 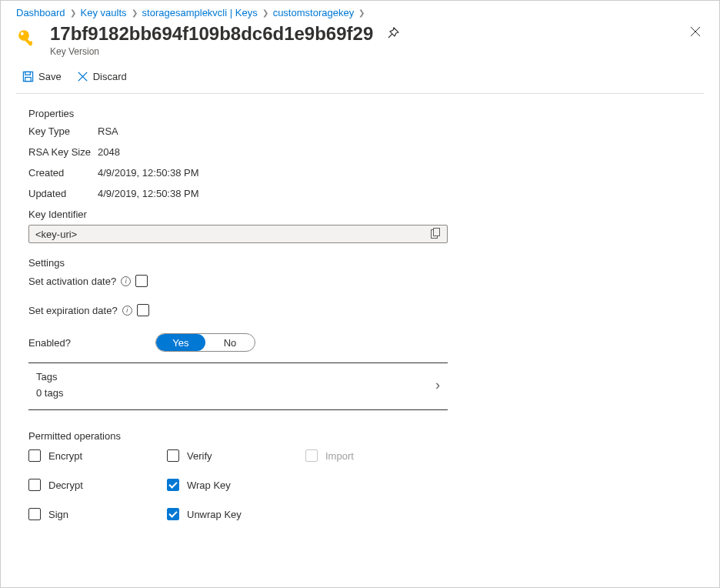 I want to click on permitted-heading: Permitted operations, so click(x=360, y=436).